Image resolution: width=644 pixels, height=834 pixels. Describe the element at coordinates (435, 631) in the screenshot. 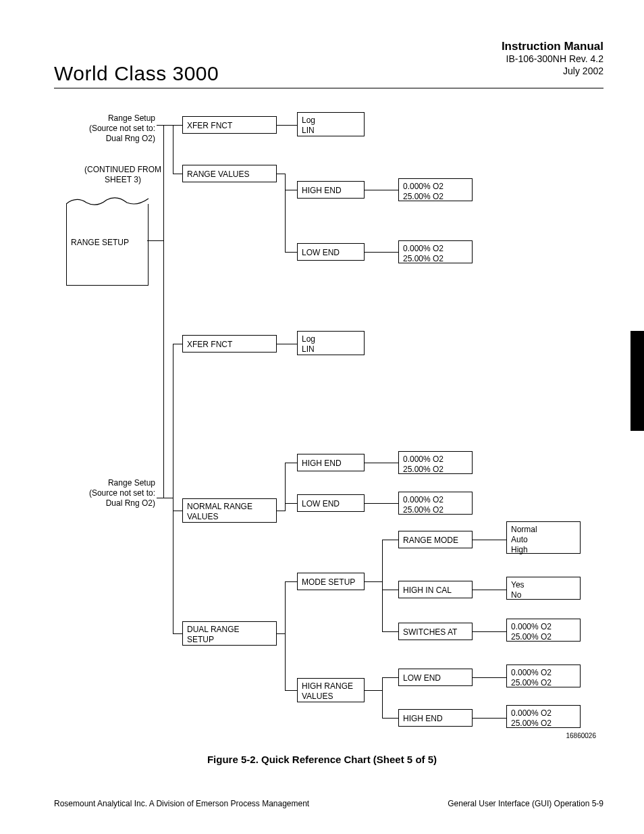

I see `box-switches-at: SWITCHES AT` at that location.